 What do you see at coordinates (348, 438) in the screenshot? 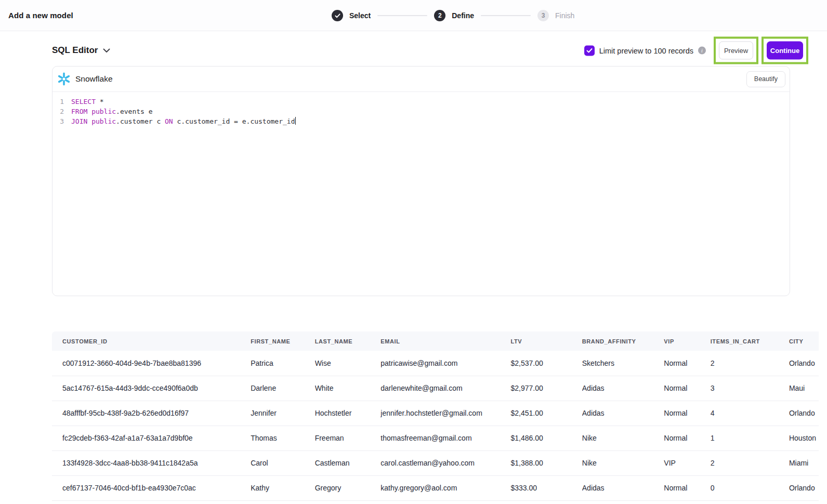
I see `table-cell: Freeman` at bounding box center [348, 438].